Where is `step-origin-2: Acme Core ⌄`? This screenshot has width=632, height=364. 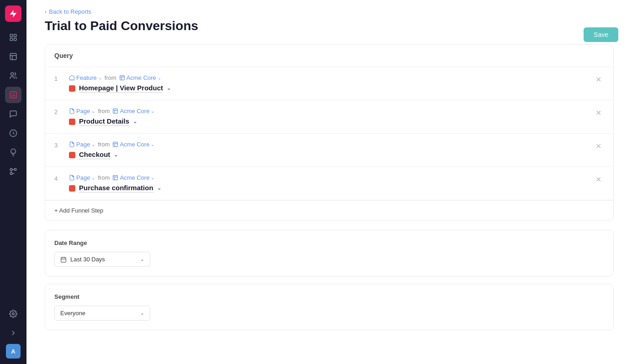
step-origin-2: Acme Core ⌄ is located at coordinates (133, 111).